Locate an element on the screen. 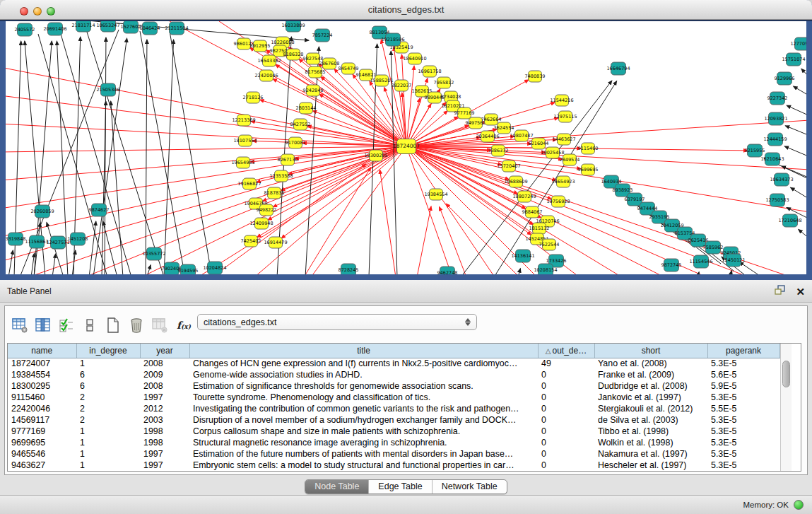 This screenshot has height=514, width=812. table-row: 977716911998Corpus callosum shape and si… is located at coordinates (394, 431).